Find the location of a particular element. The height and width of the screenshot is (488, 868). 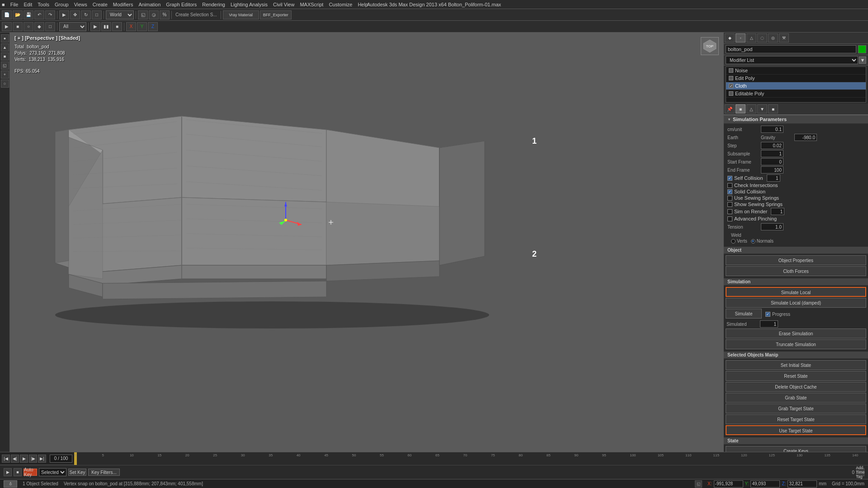

key-filters-btn: Key Filters... is located at coordinates (104, 472).